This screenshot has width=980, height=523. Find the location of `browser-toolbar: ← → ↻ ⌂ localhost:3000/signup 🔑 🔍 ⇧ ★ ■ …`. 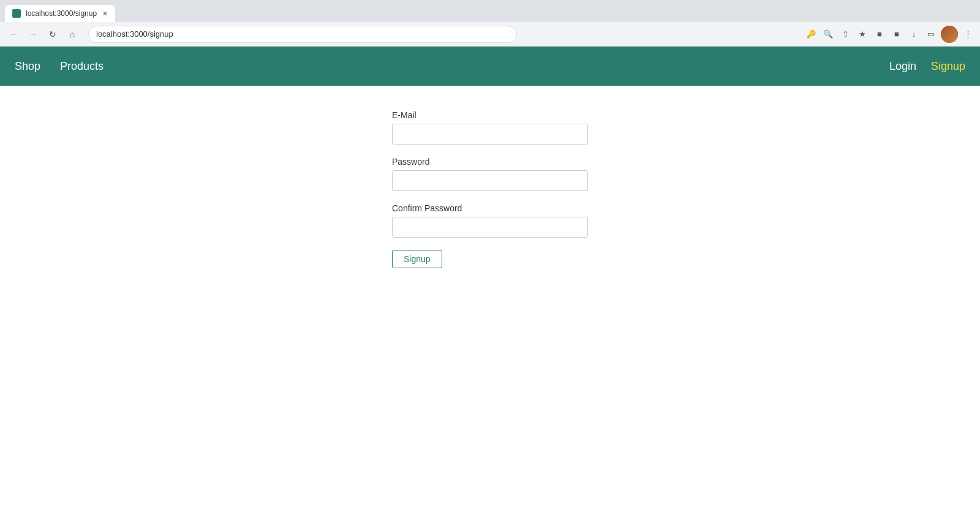

browser-toolbar: ← → ↻ ⌂ localhost:3000/signup 🔑 🔍 ⇧ ★ ■ … is located at coordinates (490, 34).